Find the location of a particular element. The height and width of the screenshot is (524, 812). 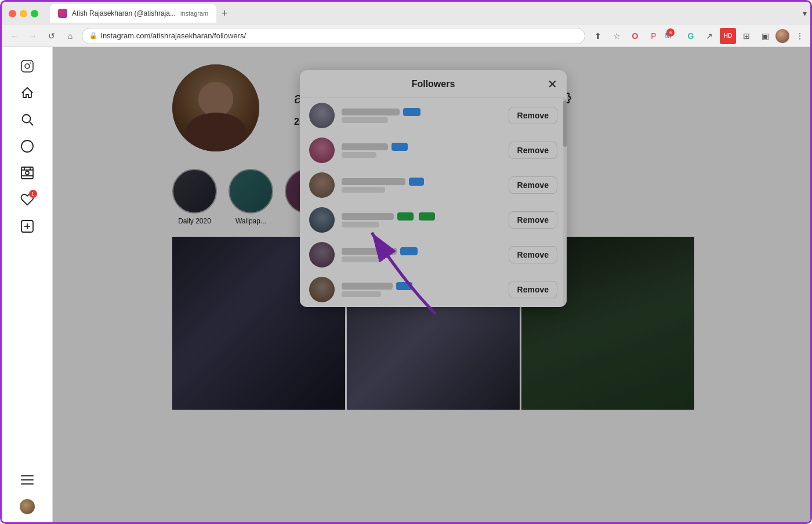

maximize-window-btn is located at coordinates (35, 14).